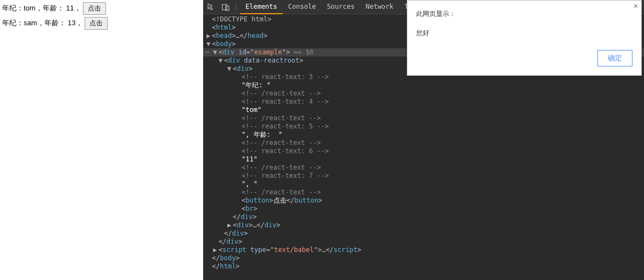  I want to click on dom-comment: <!-- react-text: 7 -->, so click(424, 176).